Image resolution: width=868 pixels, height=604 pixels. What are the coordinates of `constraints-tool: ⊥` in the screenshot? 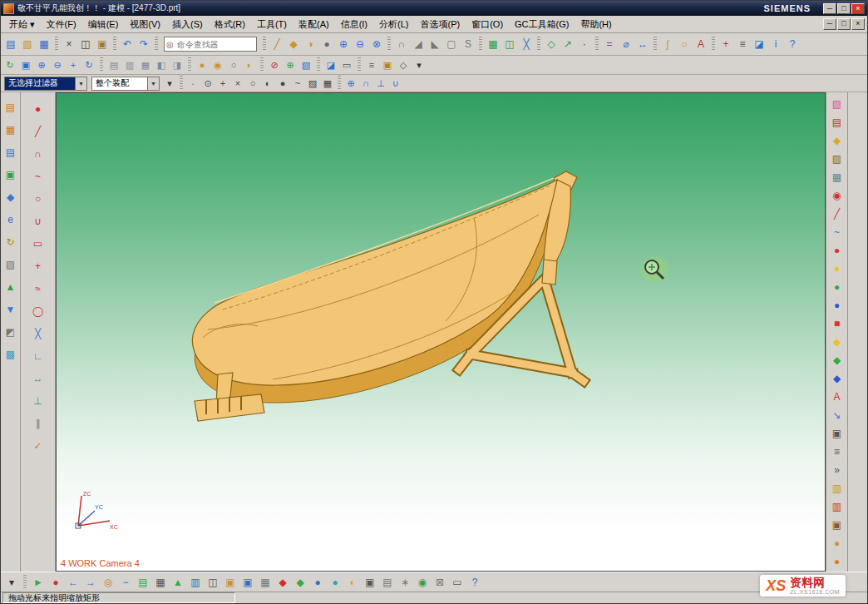 It's located at (38, 401).